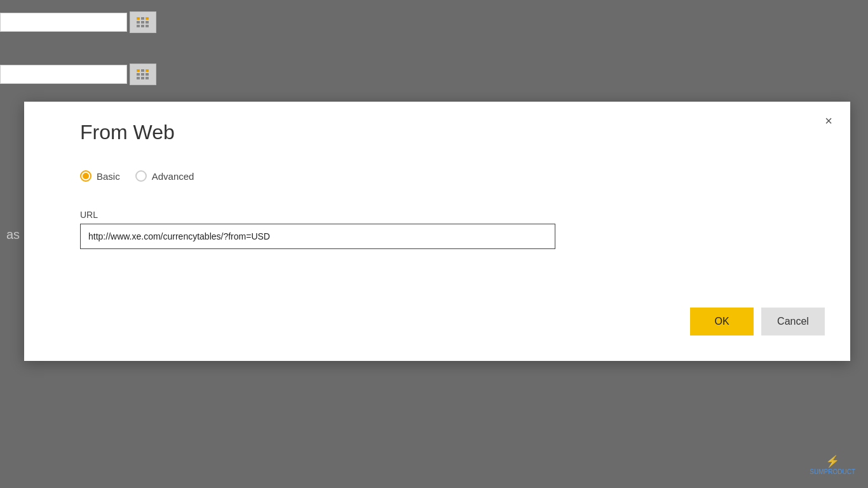  Describe the element at coordinates (832, 465) in the screenshot. I see `watermark: ⚡ SUMPRODUCT` at that location.